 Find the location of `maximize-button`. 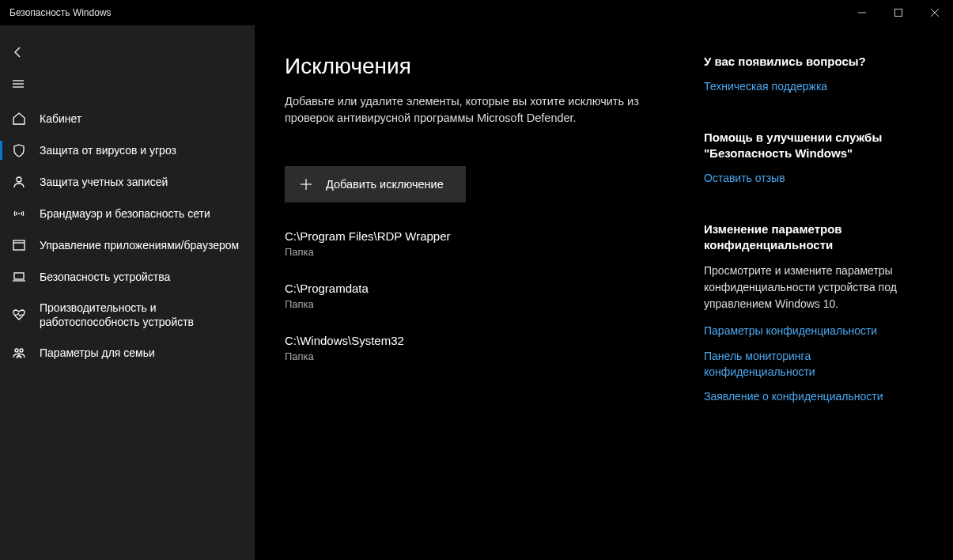

maximize-button is located at coordinates (898, 13).